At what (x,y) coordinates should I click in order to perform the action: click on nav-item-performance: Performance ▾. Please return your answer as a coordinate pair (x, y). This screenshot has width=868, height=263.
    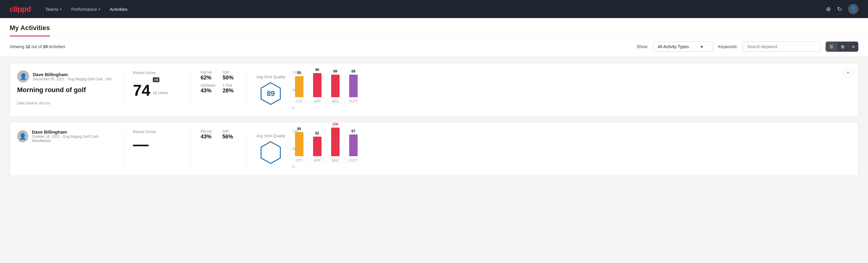
    Looking at the image, I should click on (86, 9).